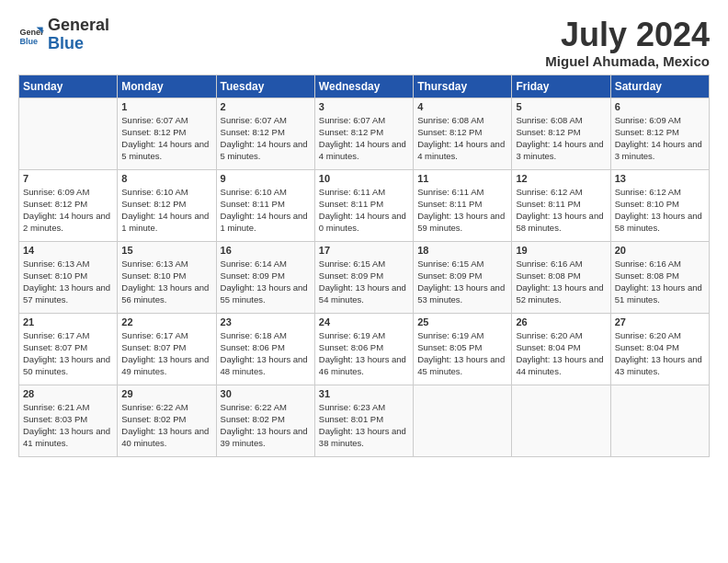  What do you see at coordinates (463, 133) in the screenshot?
I see `calendar-cell-0-4: 4 Sunrise: 6:08 AM Sunset: 8:12 PM Dayli…` at bounding box center [463, 133].